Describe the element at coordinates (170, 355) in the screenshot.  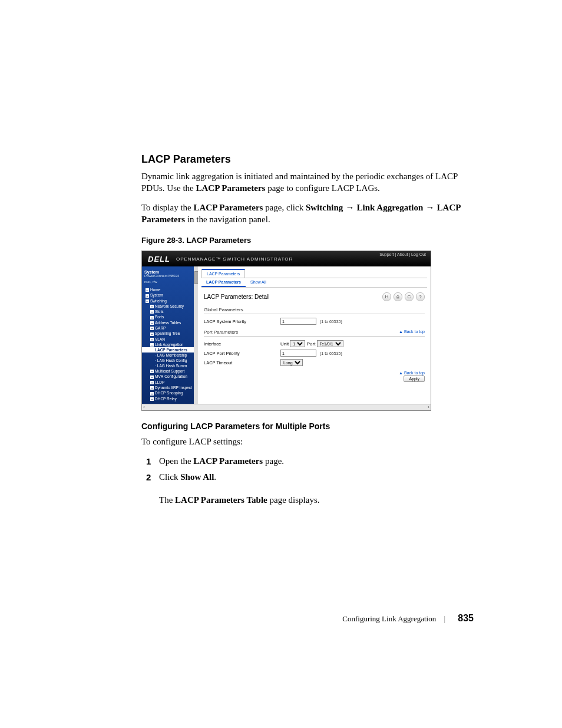
I see `nav-lagmem: ·LAG Membership` at that location.